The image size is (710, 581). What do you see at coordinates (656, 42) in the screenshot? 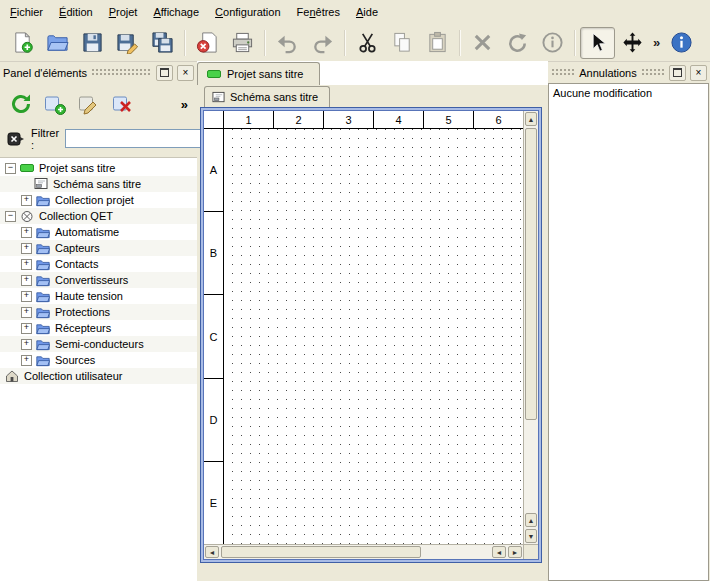
I see `toolbar-overflow-chevron: »` at bounding box center [656, 42].